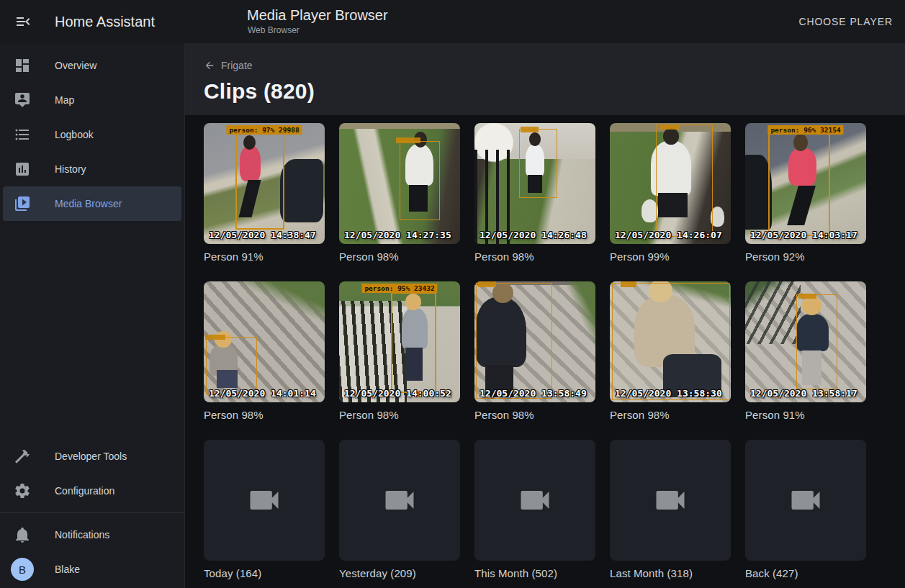  Describe the element at coordinates (535, 342) in the screenshot. I see `clip-image: 12/05/2020 13:58:49` at that location.